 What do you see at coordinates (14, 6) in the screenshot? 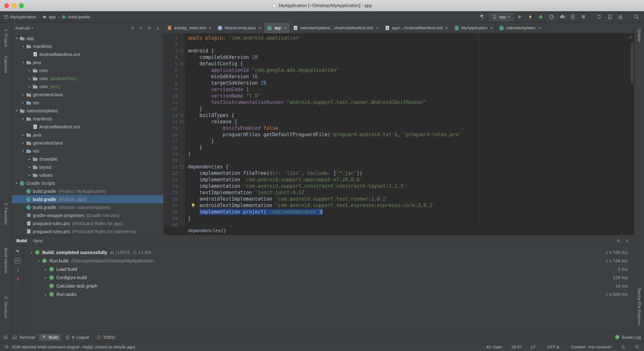
I see `minimize-window-button` at bounding box center [14, 6].